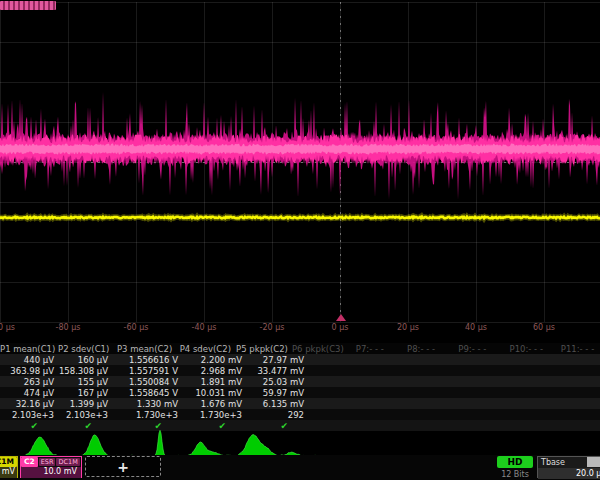 The image size is (600, 480). What do you see at coordinates (51, 472) in the screenshot?
I see `c2-volts-per-div: 10.0 mV` at bounding box center [51, 472].